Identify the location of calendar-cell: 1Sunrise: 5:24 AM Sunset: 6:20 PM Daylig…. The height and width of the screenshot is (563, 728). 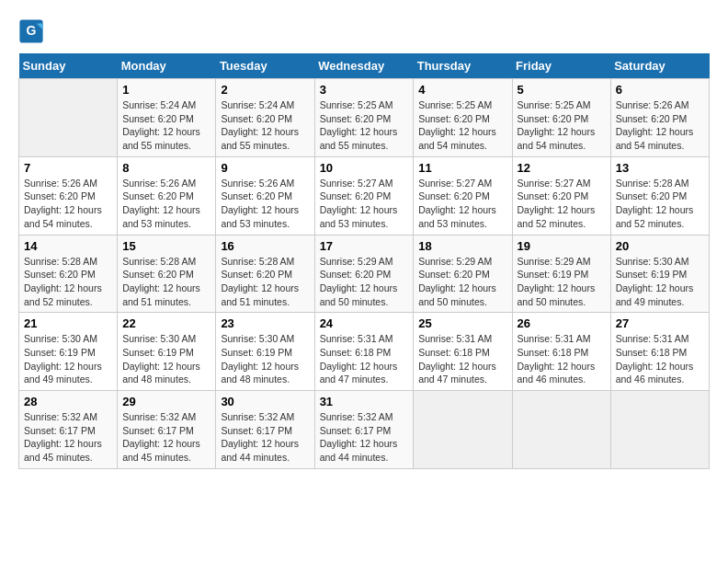
(167, 118).